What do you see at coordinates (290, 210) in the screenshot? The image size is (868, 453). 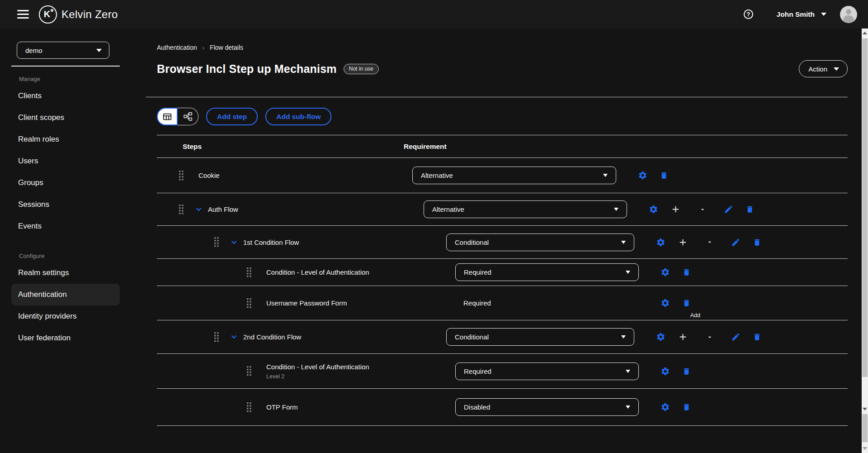 I see `steps-cell: Auth Flow` at bounding box center [290, 210].